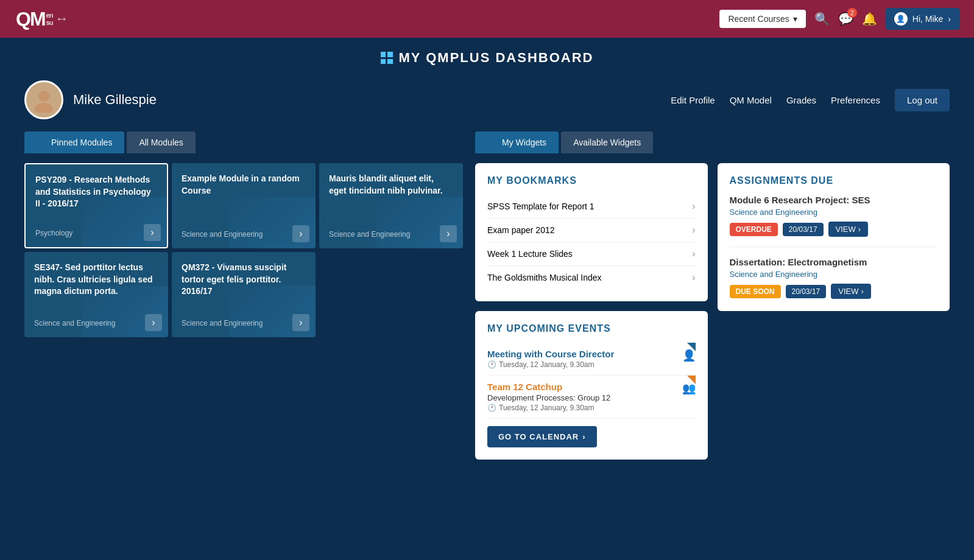  What do you see at coordinates (693, 100) in the screenshot?
I see `edit-profile-link: Edit Profile` at bounding box center [693, 100].